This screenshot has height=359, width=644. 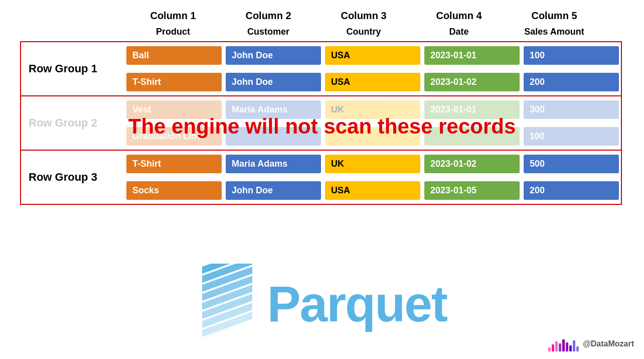 What do you see at coordinates (73, 177) in the screenshot?
I see `row-group-label-3: Row Group 3` at bounding box center [73, 177].